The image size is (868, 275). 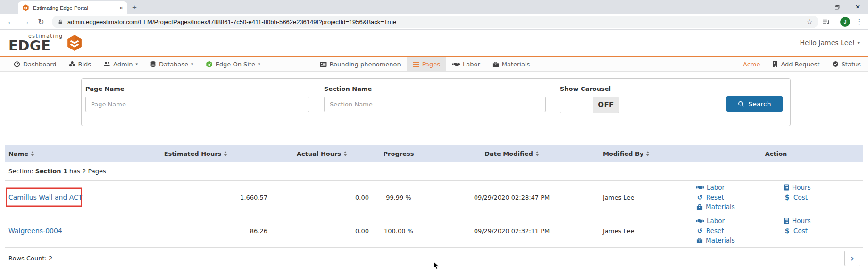 I want to click on tab-close-icon: ×, so click(x=121, y=8).